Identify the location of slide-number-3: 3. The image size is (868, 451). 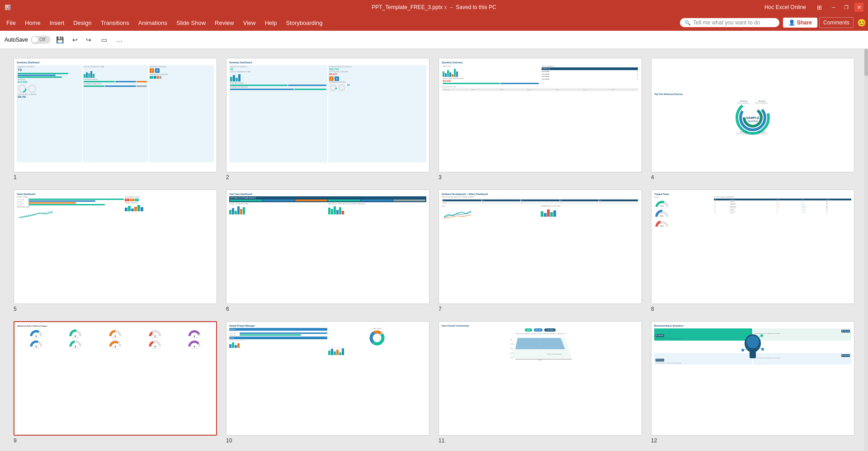
(440, 177).